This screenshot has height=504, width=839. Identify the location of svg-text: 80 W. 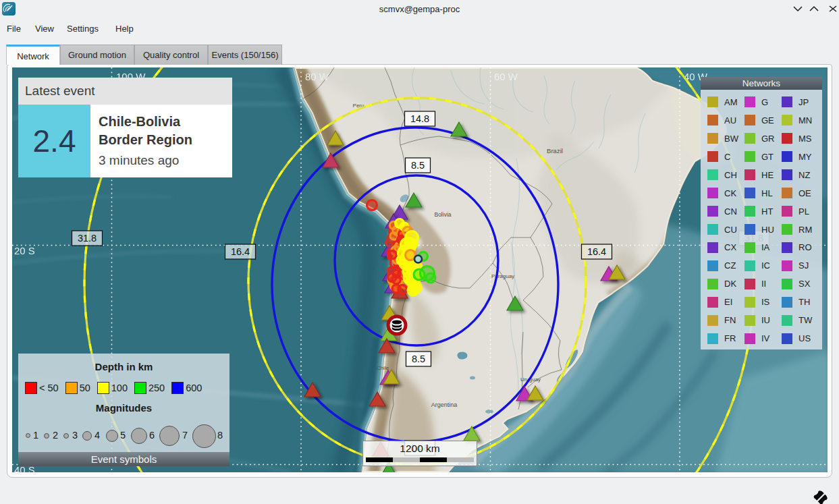
(317, 77).